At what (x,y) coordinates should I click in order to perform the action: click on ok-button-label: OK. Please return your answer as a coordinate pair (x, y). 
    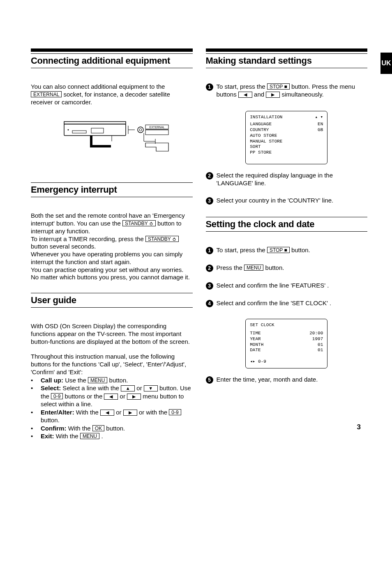
    Looking at the image, I should click on (99, 428).